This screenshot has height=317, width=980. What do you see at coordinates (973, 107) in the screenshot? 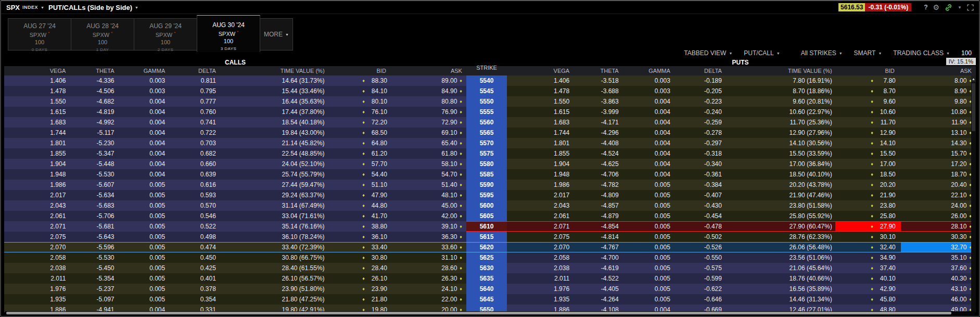
I see `vertical-scroll-thumb` at bounding box center [973, 107].